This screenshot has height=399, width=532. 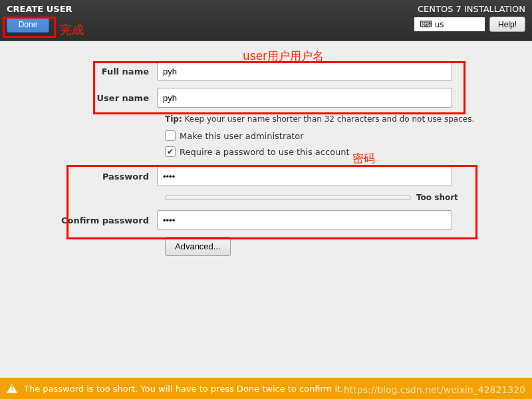 What do you see at coordinates (266, 98) in the screenshot?
I see `username-row: User name` at bounding box center [266, 98].